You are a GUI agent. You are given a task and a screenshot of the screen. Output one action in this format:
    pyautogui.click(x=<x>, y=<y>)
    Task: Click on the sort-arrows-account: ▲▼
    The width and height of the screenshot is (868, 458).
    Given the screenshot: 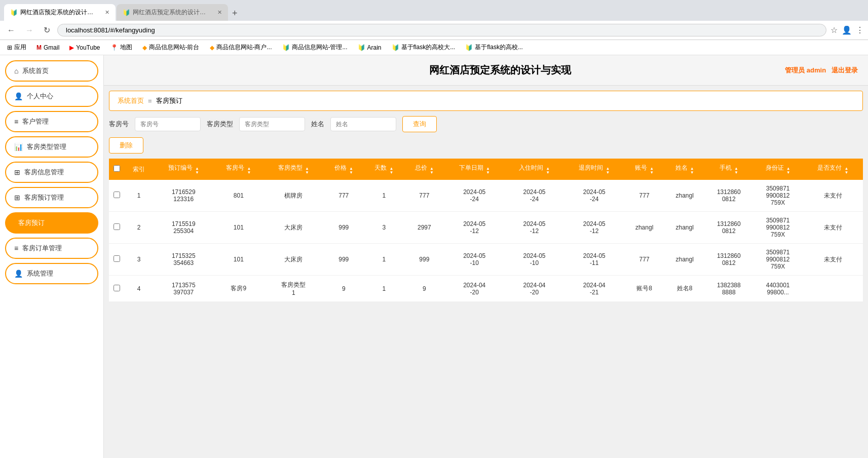 What is the action you would take?
    pyautogui.click(x=652, y=171)
    